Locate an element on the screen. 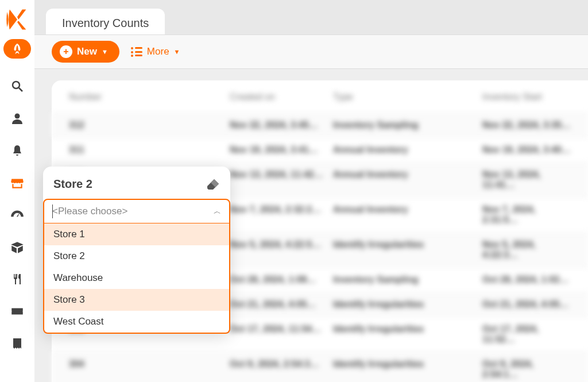  tab-label: Inventory Counts is located at coordinates (106, 23).